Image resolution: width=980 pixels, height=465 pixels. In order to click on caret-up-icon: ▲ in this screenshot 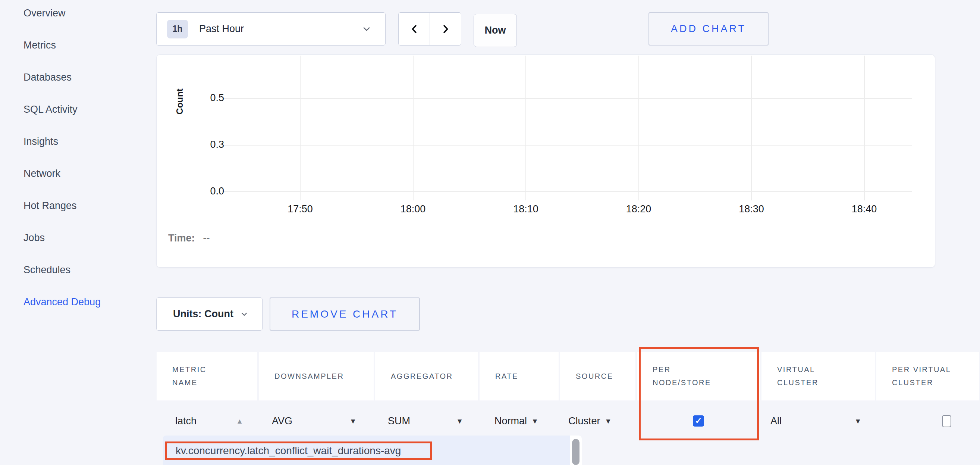, I will do `click(240, 421)`.